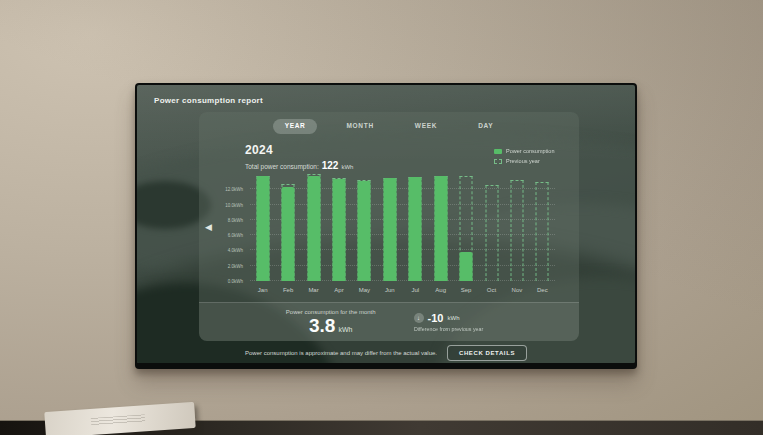 The width and height of the screenshot is (763, 435). What do you see at coordinates (330, 166) in the screenshot?
I see `total-value: 122` at bounding box center [330, 166].